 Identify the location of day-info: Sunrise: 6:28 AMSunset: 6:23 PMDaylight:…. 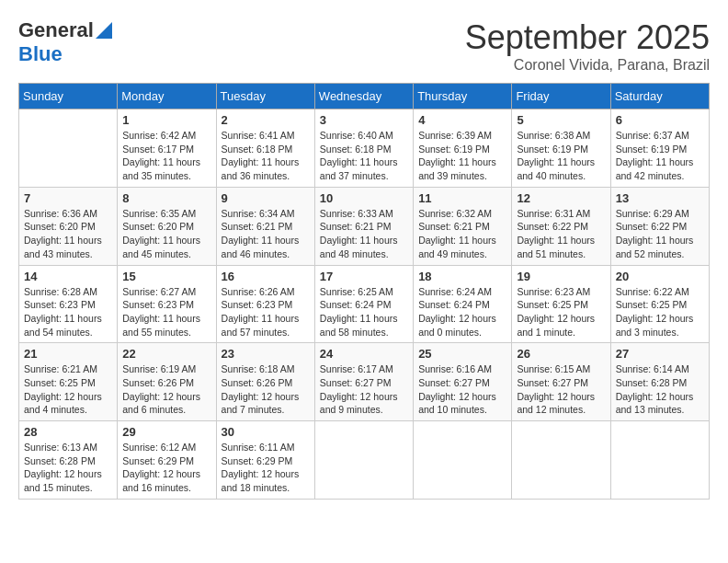
(68, 313).